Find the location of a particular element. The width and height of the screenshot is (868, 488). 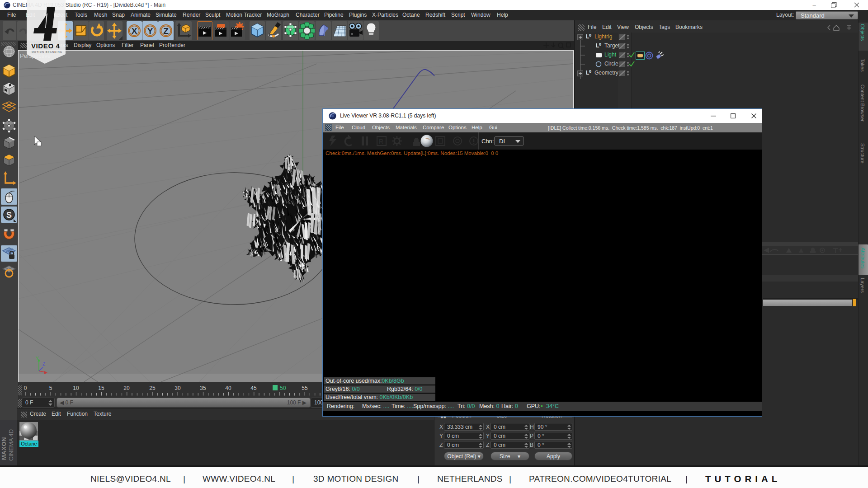

svg-text: 35 is located at coordinates (203, 388).